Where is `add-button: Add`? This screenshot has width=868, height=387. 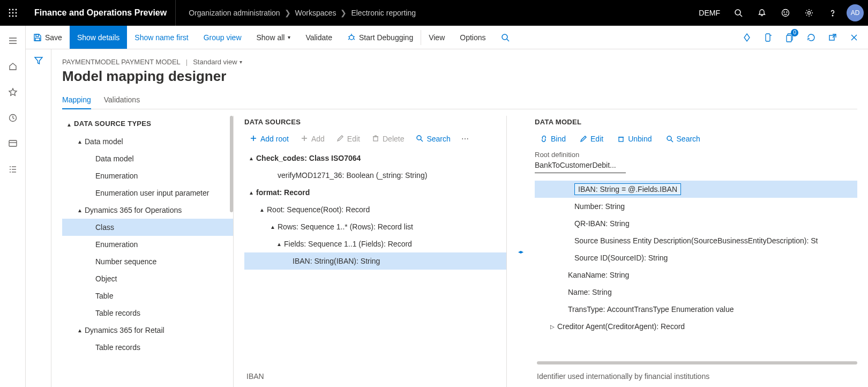
add-button: Add is located at coordinates (313, 139).